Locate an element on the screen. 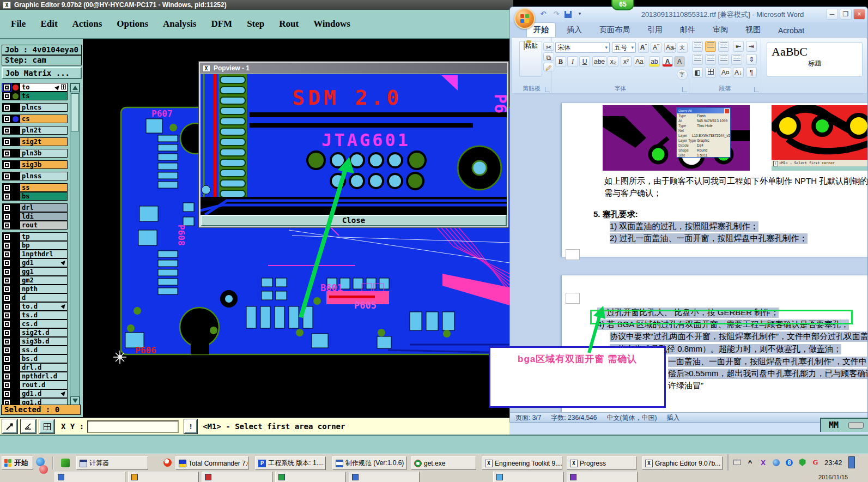 Image resolution: width=868 pixels, height=482 pixels. numbering-icon is located at coordinates (711, 46).